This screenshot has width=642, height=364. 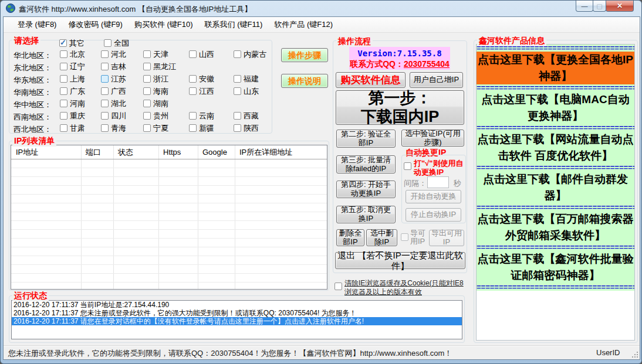 I want to click on step1-download-ip-button: 第一步： 下载国内IP, so click(x=400, y=108).